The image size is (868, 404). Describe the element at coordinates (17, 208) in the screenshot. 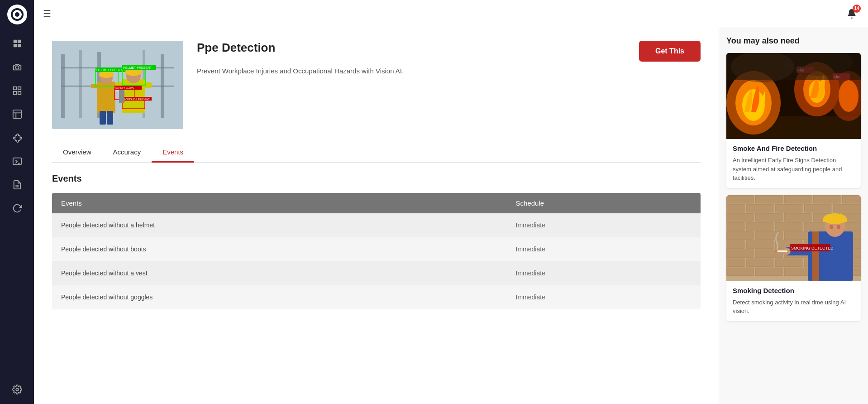

I see `sidebar-item-refresh` at that location.